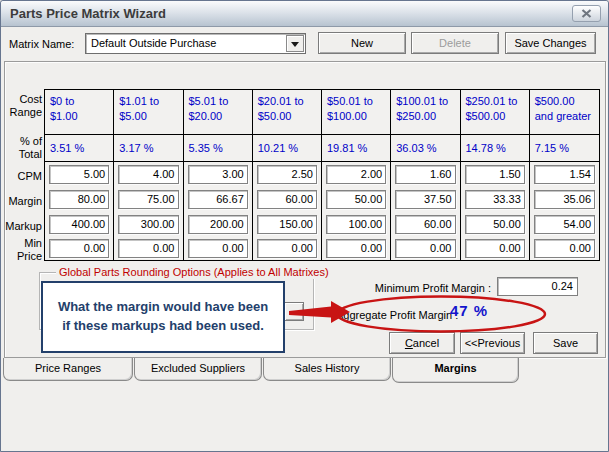 This screenshot has height=452, width=609. What do you see at coordinates (564, 112) in the screenshot?
I see `cost-range-cell: $500.00 and greater` at bounding box center [564, 112].